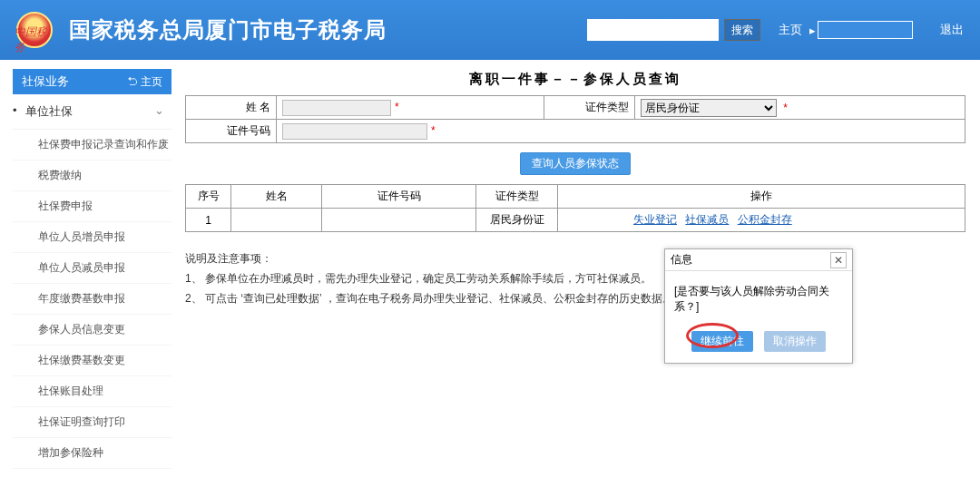 Image resolution: width=980 pixels, height=477 pixels. Describe the element at coordinates (762, 197) in the screenshot. I see `col-ops: 操作` at that location.